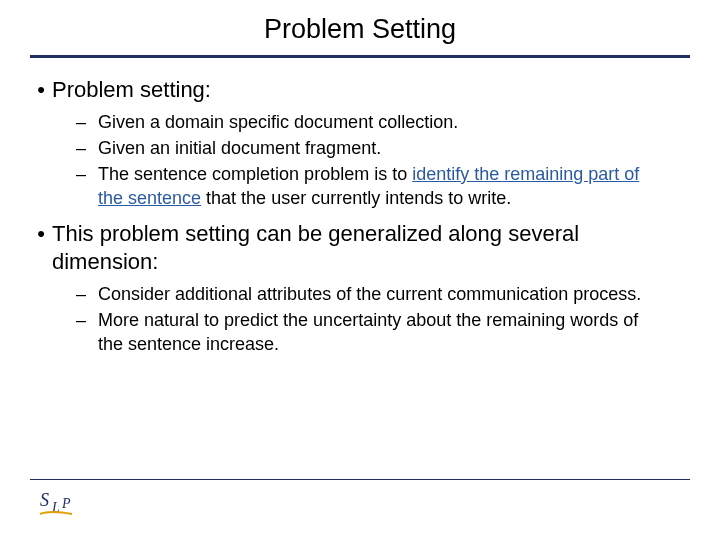  Describe the element at coordinates (378, 186) in the screenshot. I see `sub-text-mixed: The sentence completion problem is to id…` at that location.